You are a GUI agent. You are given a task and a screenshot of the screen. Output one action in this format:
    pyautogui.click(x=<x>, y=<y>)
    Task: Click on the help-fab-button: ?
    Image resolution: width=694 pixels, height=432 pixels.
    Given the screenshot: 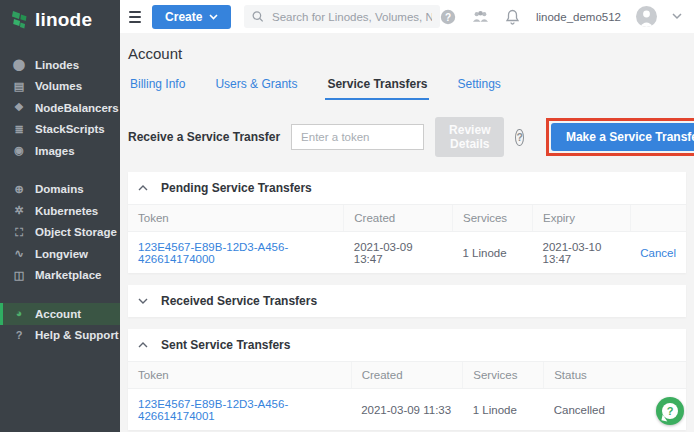 What is the action you would take?
    pyautogui.click(x=670, y=411)
    